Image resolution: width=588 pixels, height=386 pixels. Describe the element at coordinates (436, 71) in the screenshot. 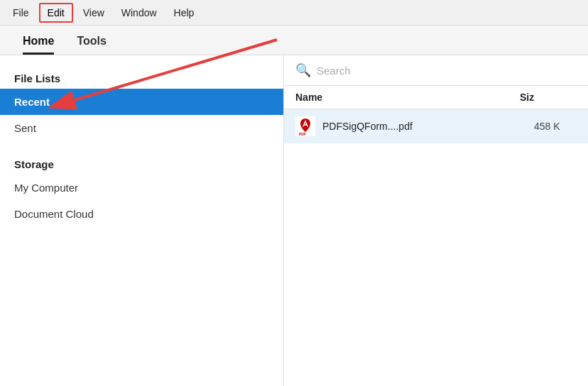

I see `search-bar: 🔍` at that location.